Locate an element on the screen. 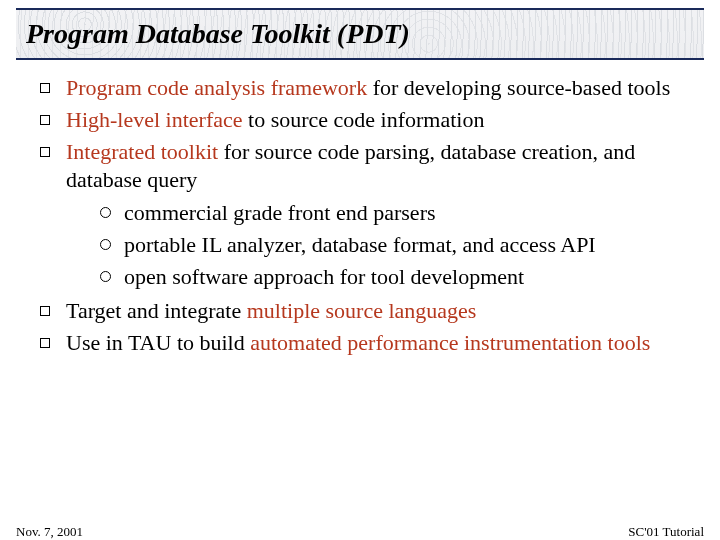 The height and width of the screenshot is (540, 720). text: portable IL analyzer, database format, a… is located at coordinates (360, 244).